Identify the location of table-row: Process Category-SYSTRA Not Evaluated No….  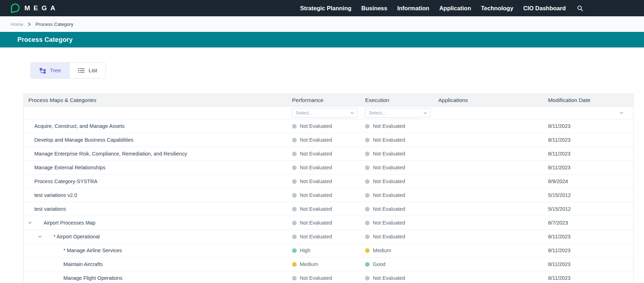
(329, 181).